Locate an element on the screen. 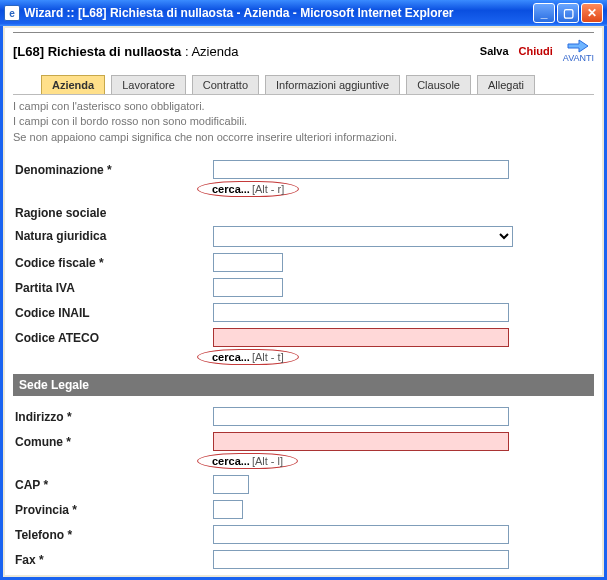 The image size is (607, 580). search-label-3: cerca... is located at coordinates (231, 461).